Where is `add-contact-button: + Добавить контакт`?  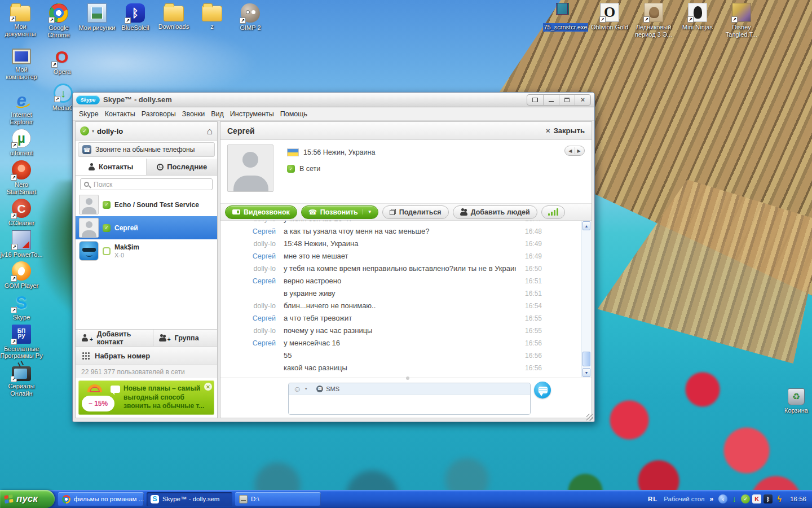 add-contact-button: + Добавить контакт is located at coordinates (114, 338).